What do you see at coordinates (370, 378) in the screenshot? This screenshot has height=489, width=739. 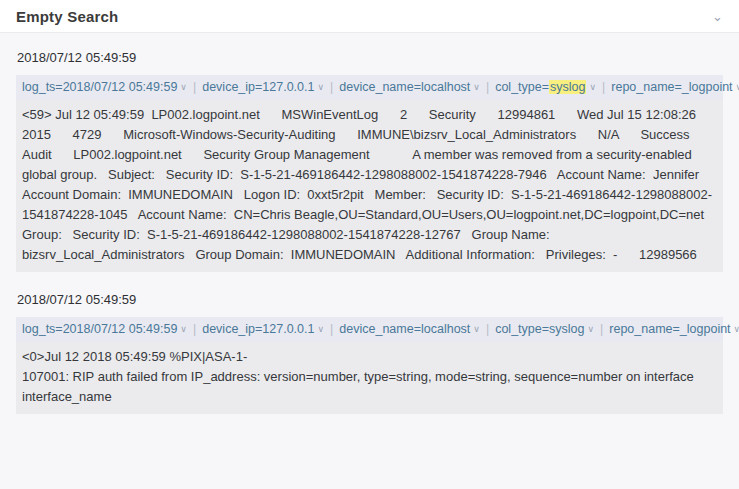 I see `log-message: <0>Jul 12 2018 05:49:59 %PIX|ASA-1- 1070…` at bounding box center [370, 378].